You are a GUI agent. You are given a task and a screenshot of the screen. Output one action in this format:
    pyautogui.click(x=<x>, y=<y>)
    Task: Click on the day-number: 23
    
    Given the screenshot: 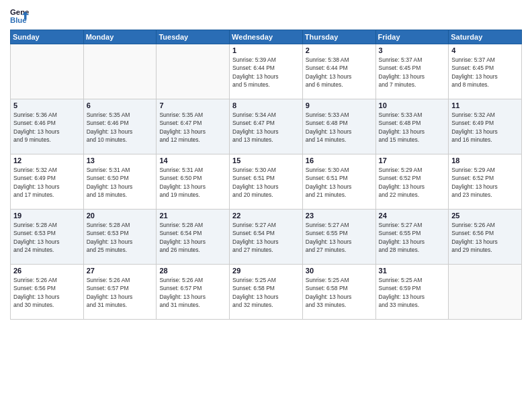 What is the action you would take?
    pyautogui.click(x=339, y=216)
    